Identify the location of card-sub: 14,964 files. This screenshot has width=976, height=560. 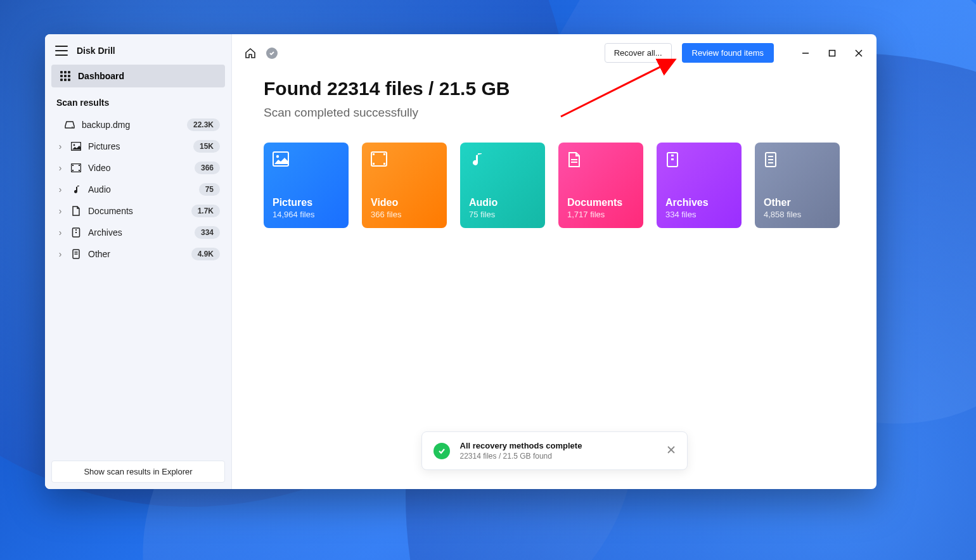
(306, 214).